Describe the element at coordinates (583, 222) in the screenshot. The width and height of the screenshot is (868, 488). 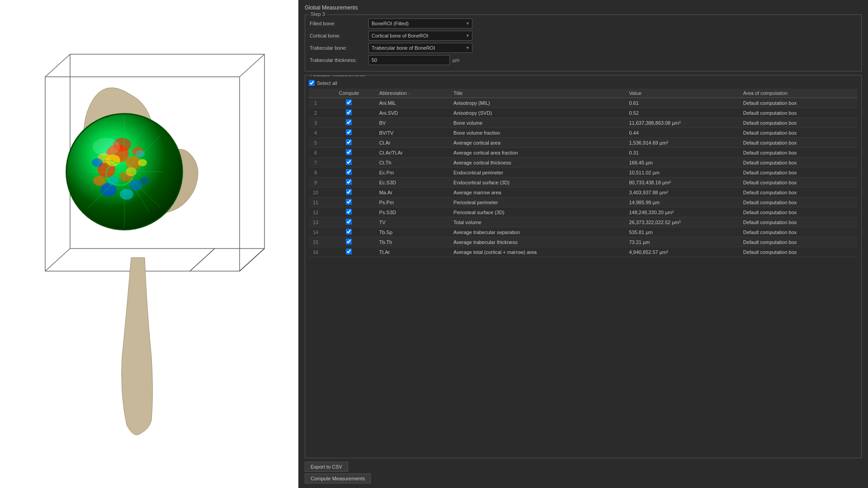
I see `table-row: 13 TV Total volume 26,373,322,022.52 µm³…` at that location.